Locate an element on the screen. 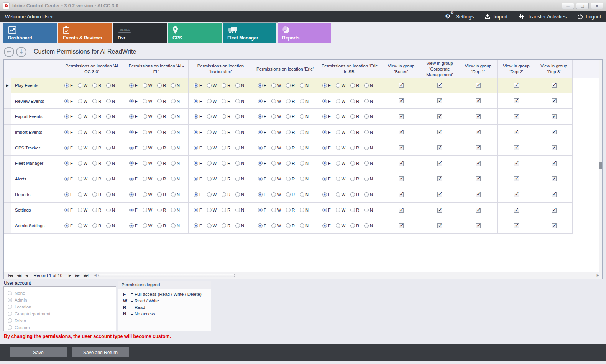 The height and width of the screenshot is (364, 606). scroll-right-icon: ▶ is located at coordinates (598, 275).